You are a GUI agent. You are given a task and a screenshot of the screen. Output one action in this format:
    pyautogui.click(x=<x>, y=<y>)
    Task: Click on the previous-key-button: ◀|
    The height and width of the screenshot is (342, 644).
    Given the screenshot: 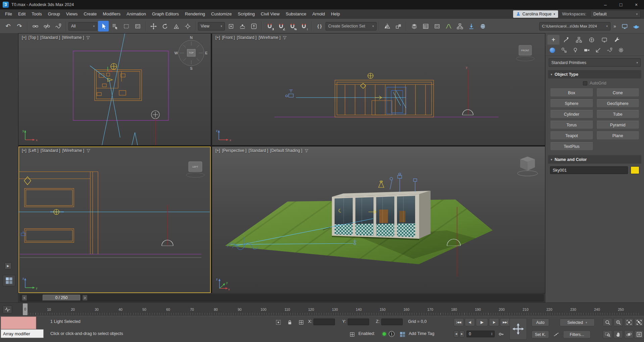 What is the action you would take?
    pyautogui.click(x=470, y=322)
    